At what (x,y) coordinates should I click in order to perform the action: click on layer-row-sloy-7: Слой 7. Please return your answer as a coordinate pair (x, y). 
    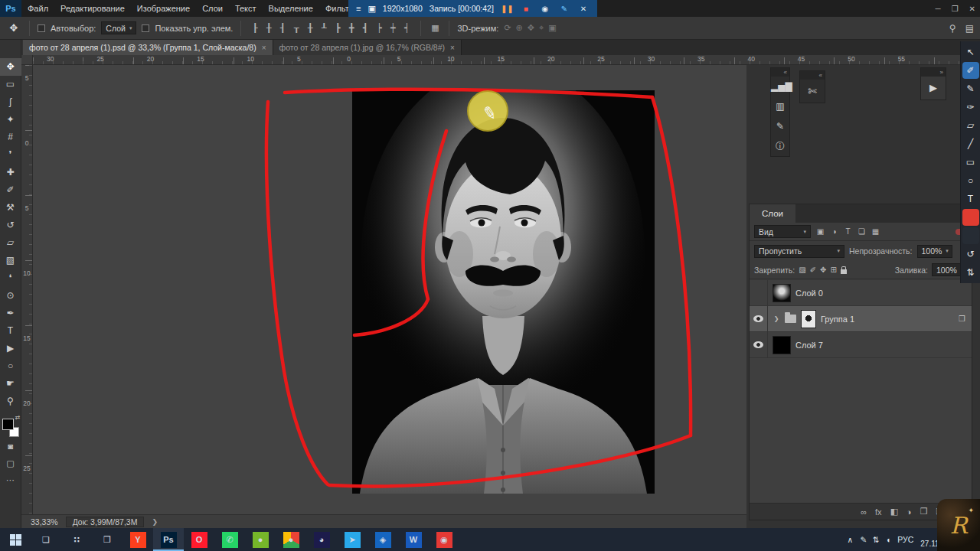
    Looking at the image, I should click on (861, 345).